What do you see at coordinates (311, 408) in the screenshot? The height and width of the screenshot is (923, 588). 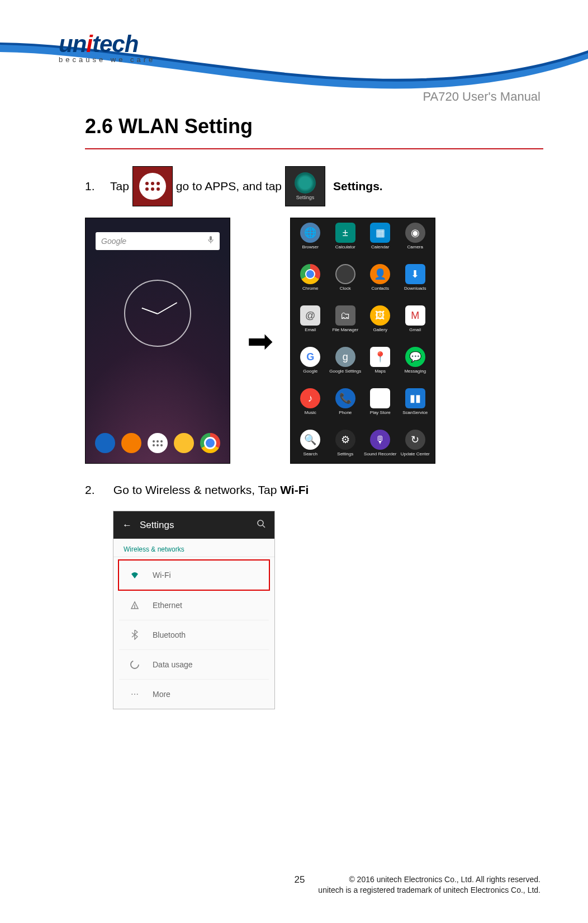 I see `app-music: ♪Music` at bounding box center [311, 408].